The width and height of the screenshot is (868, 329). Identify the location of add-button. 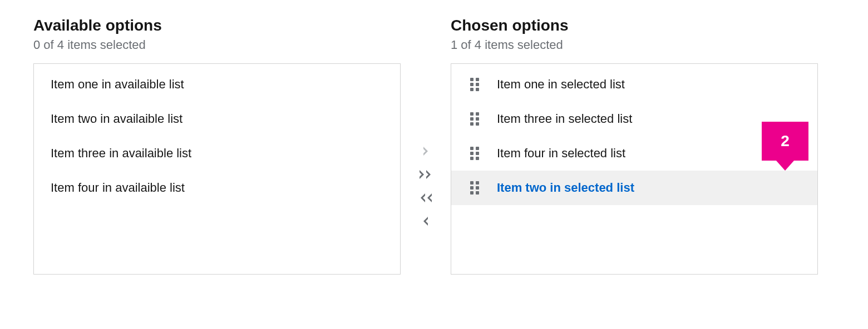
(426, 151).